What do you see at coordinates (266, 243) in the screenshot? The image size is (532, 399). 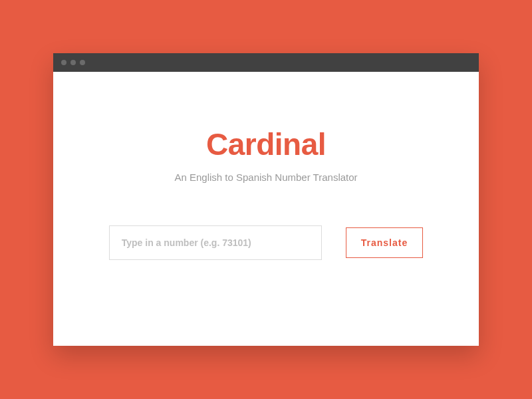 I see `translate-form: Translate` at bounding box center [266, 243].